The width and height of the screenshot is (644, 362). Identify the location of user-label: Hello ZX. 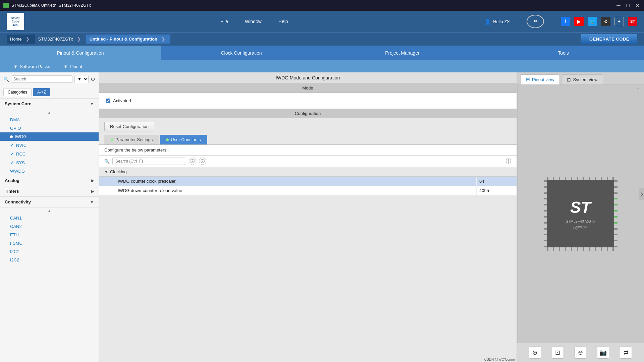
(501, 21).